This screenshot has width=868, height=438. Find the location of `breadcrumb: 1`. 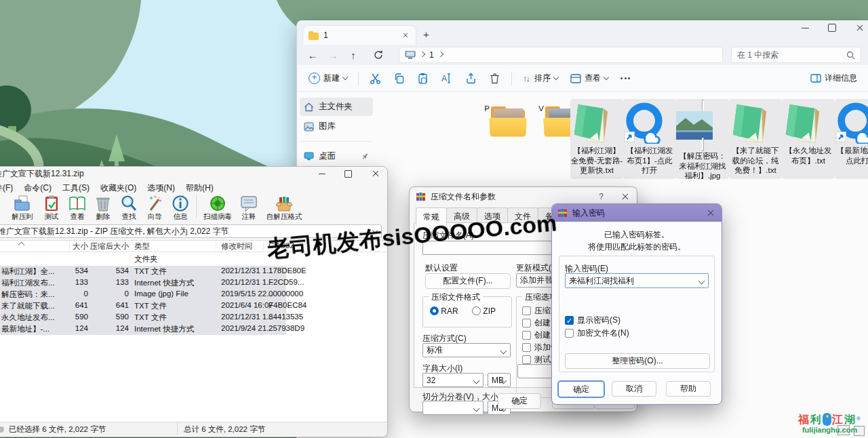

breadcrumb: 1 is located at coordinates (561, 55).